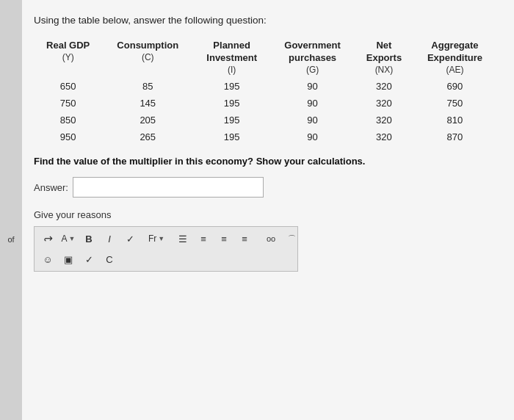 This screenshot has height=420, width=514. Describe the element at coordinates (271, 239) in the screenshot. I see `link-button: oo` at that location.